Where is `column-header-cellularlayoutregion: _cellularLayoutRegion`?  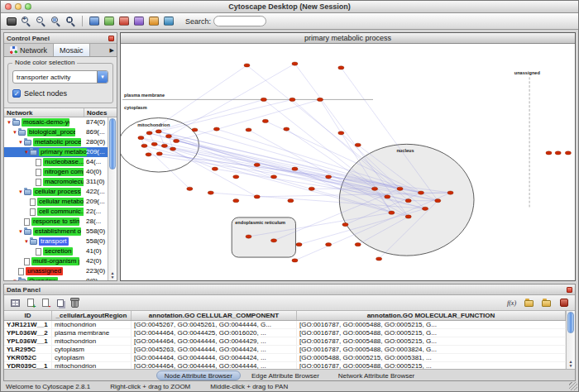 column-header-cellularlayoutregion: _cellularLayoutRegion is located at coordinates (92, 316).